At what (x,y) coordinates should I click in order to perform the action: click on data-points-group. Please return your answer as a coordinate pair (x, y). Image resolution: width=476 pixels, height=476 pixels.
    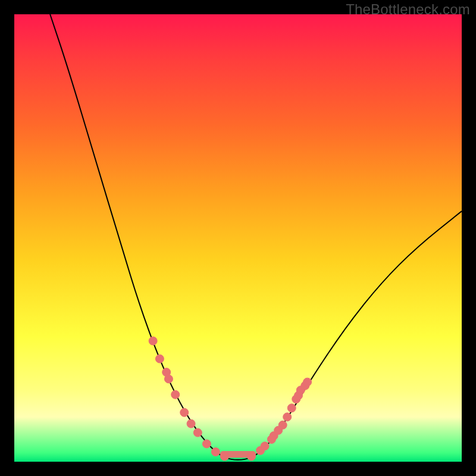
    Looking at the image, I should click on (230, 399).